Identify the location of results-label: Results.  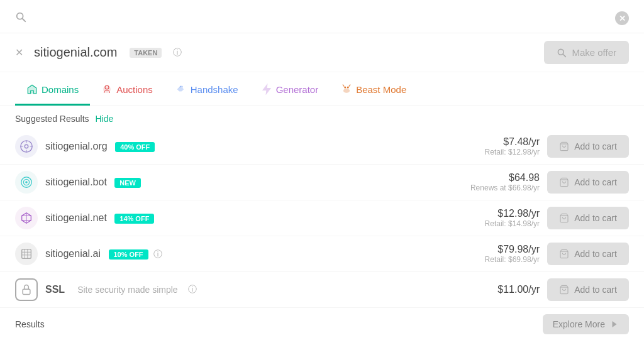
(30, 324).